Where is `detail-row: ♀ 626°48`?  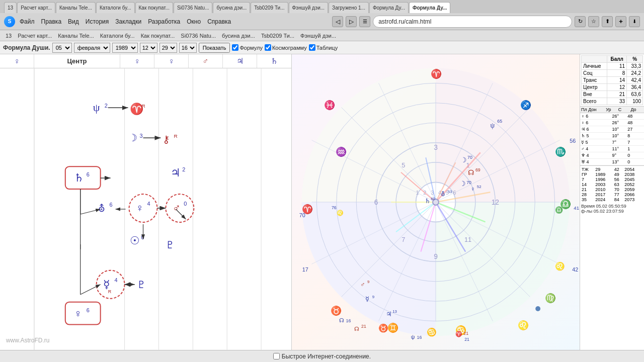 detail-row: ♀ 626°48 is located at coordinates (612, 123).